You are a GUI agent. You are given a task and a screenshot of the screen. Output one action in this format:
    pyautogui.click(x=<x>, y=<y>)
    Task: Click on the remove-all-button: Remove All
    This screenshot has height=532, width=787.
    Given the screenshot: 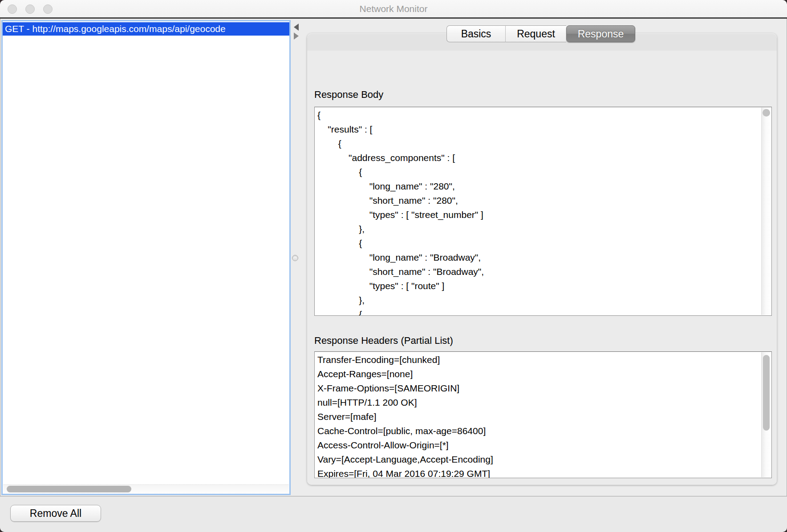 What is the action you would take?
    pyautogui.click(x=56, y=513)
    